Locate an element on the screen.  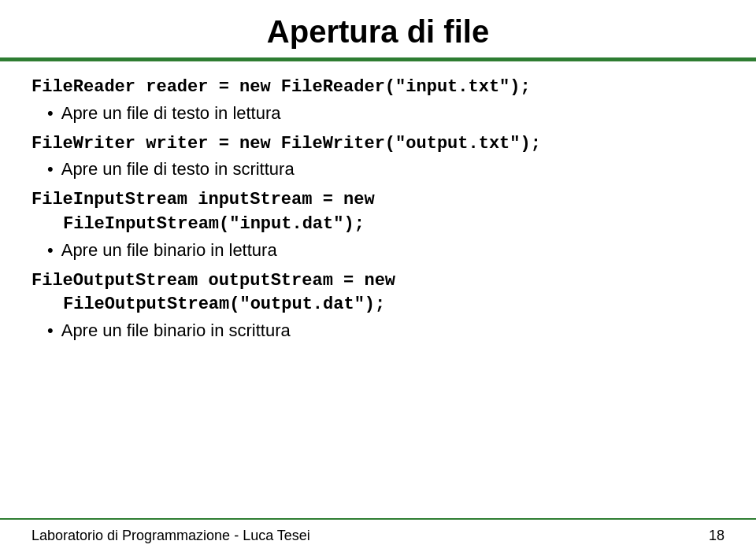
bullet-item-1: • Apre un file di testo in lettura is located at coordinates (386, 113).